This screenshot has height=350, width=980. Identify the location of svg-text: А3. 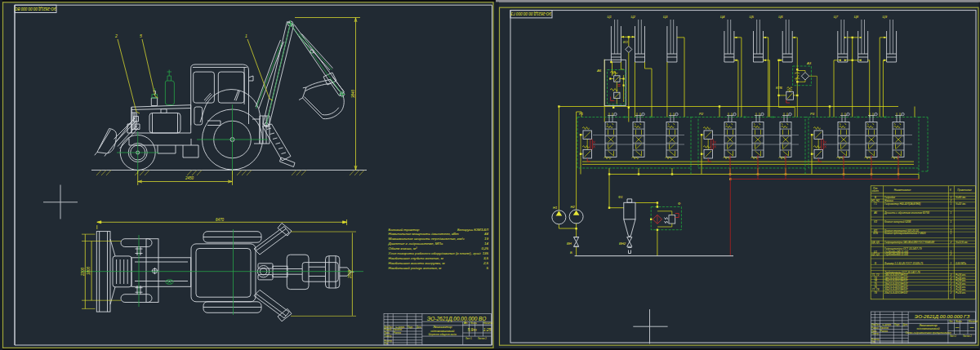
(808, 64).